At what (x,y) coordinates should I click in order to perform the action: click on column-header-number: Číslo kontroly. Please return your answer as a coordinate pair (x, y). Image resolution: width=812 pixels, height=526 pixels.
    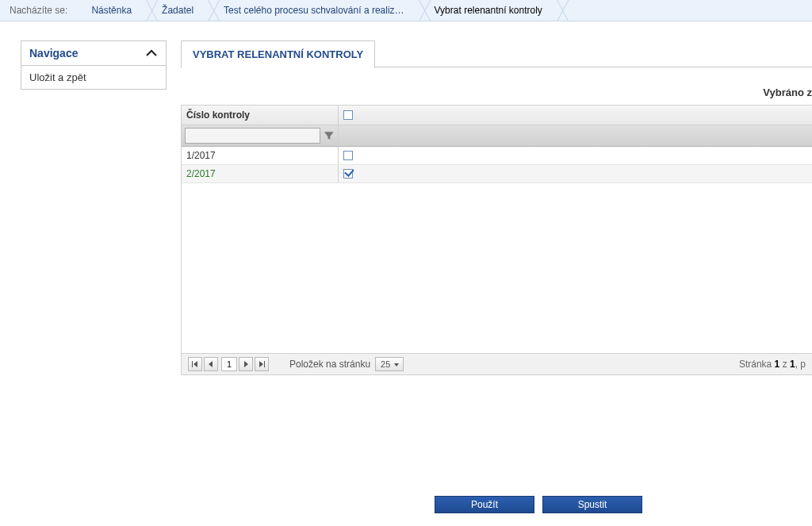
    Looking at the image, I should click on (260, 115).